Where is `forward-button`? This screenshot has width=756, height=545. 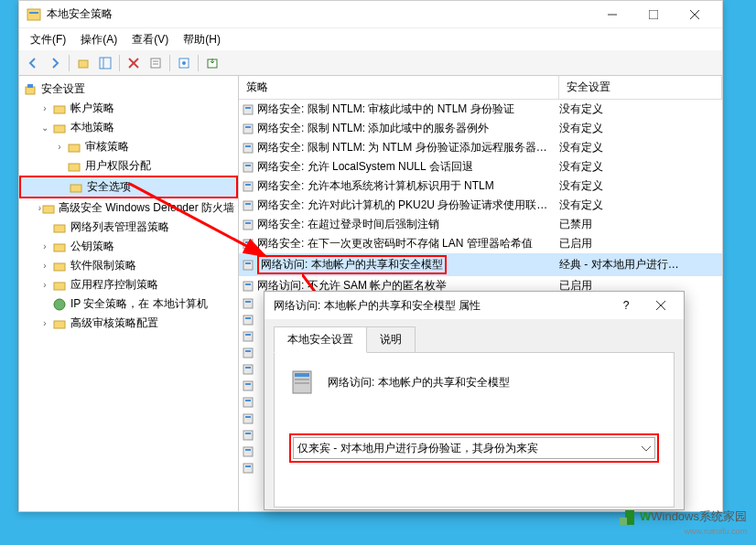
forward-button is located at coordinates (55, 63).